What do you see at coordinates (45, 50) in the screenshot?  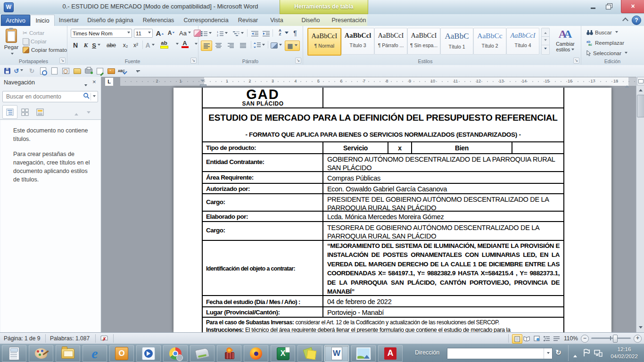 I see `format-painter-button: Copiar formato` at bounding box center [45, 50].